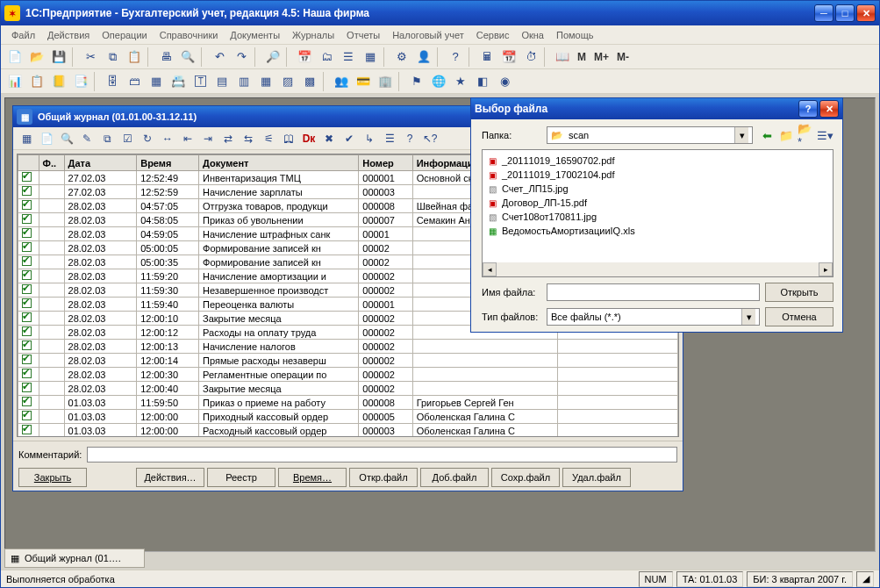  I want to click on column-header: Документ, so click(279, 163).